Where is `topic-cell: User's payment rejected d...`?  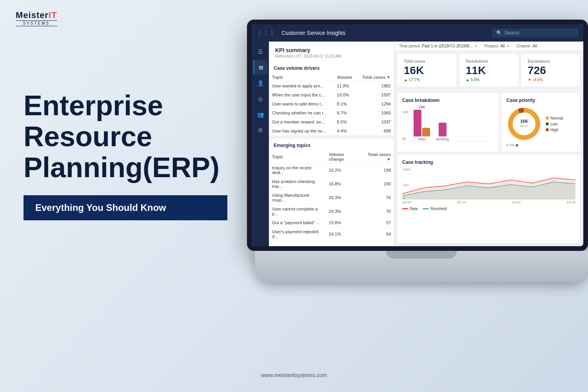
topic-cell: User's payment rejected d... is located at coordinates (297, 234).